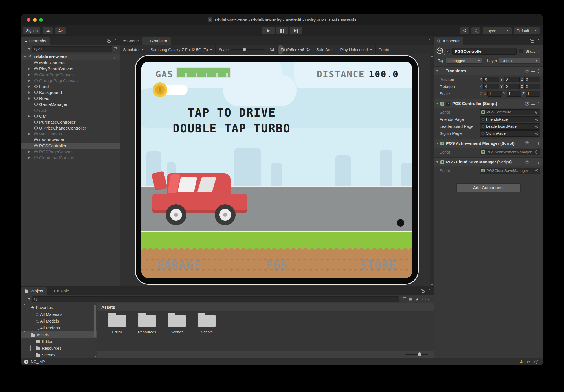  I want to click on scale-z-input, so click(533, 94).